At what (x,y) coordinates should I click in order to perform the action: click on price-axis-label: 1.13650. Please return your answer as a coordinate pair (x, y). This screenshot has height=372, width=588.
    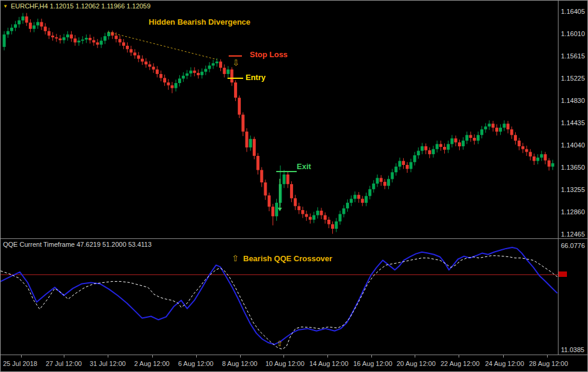
    Looking at the image, I should click on (573, 167).